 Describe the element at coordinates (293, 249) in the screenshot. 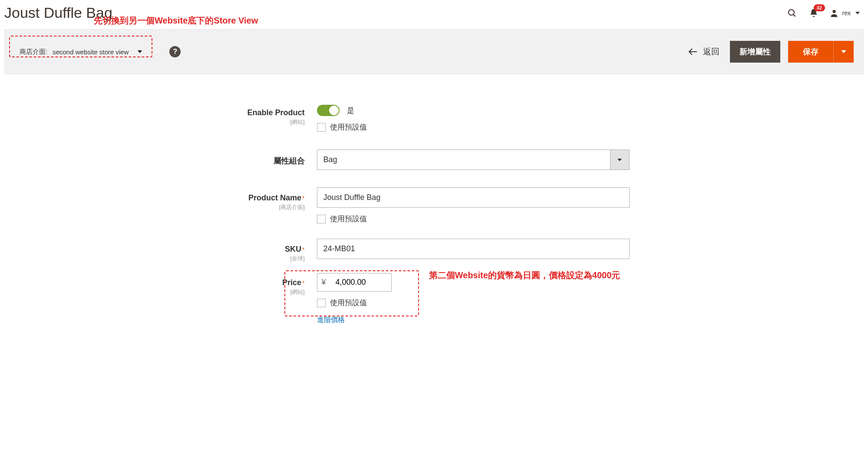

I see `sku-label: SKU` at that location.